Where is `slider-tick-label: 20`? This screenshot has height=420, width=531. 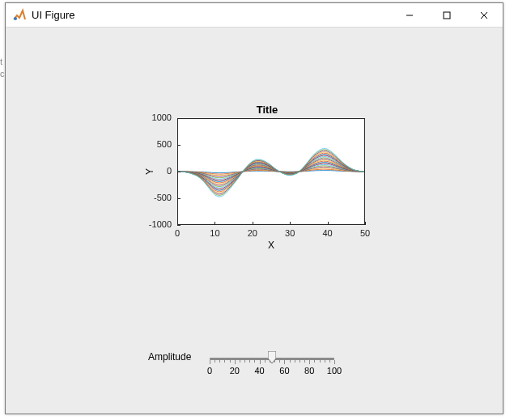
slider-tick-label: 20 is located at coordinates (235, 371).